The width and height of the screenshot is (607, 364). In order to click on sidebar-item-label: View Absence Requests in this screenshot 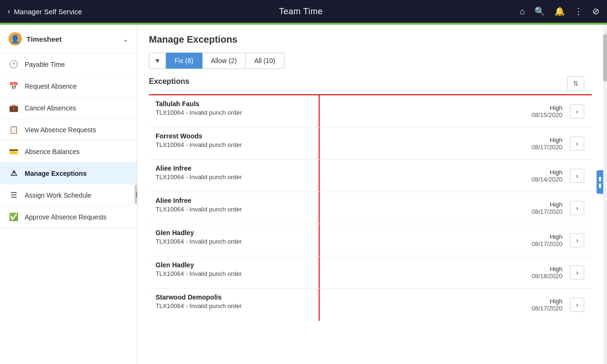, I will do `click(61, 130)`.